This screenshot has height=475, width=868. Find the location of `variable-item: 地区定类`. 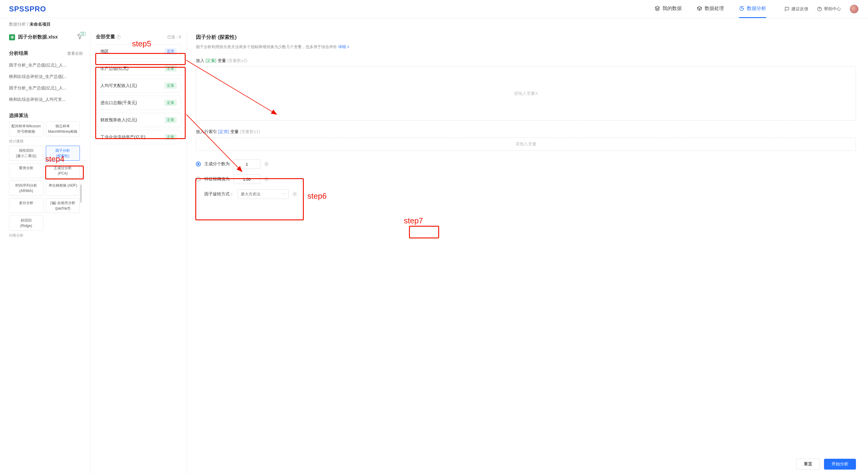

variable-item: 地区定类 is located at coordinates (138, 51).